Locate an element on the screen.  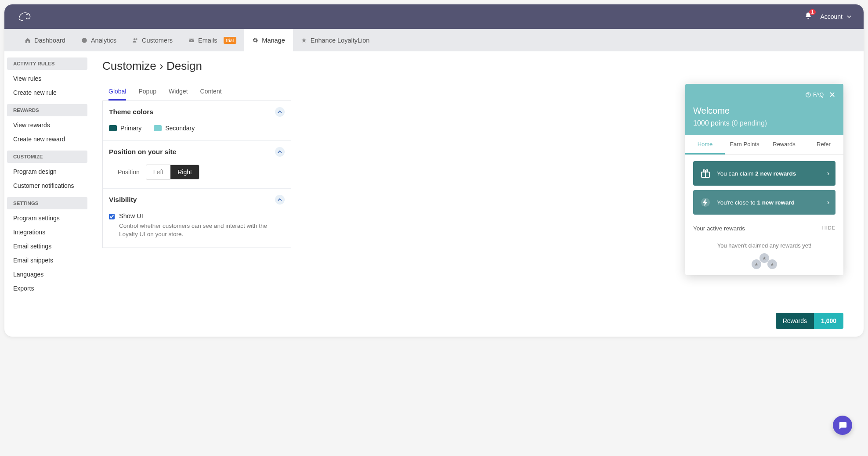
section-heading: Theme colors is located at coordinates (131, 112).